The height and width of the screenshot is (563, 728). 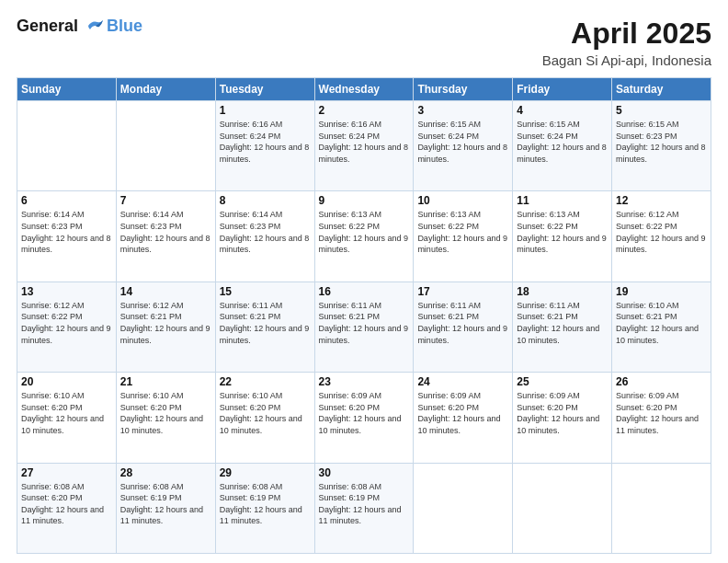 I want to click on logo-bird-icon, so click(x=95, y=27).